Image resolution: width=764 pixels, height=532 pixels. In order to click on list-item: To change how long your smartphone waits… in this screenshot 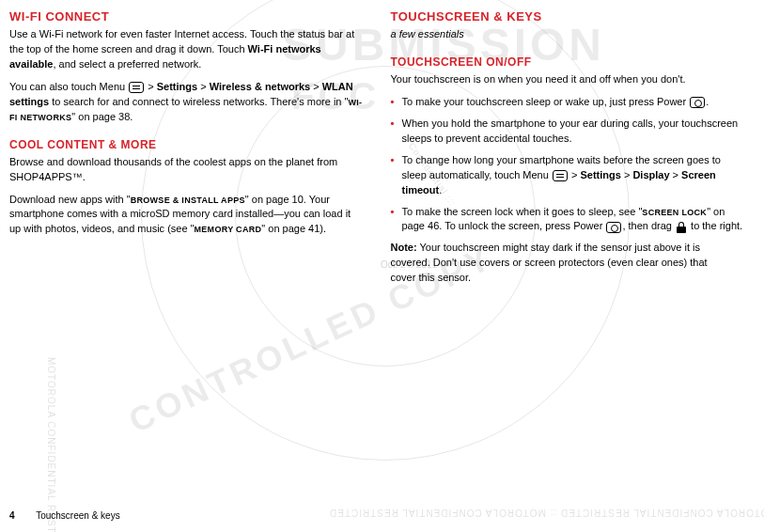, I will do `click(569, 176)`.